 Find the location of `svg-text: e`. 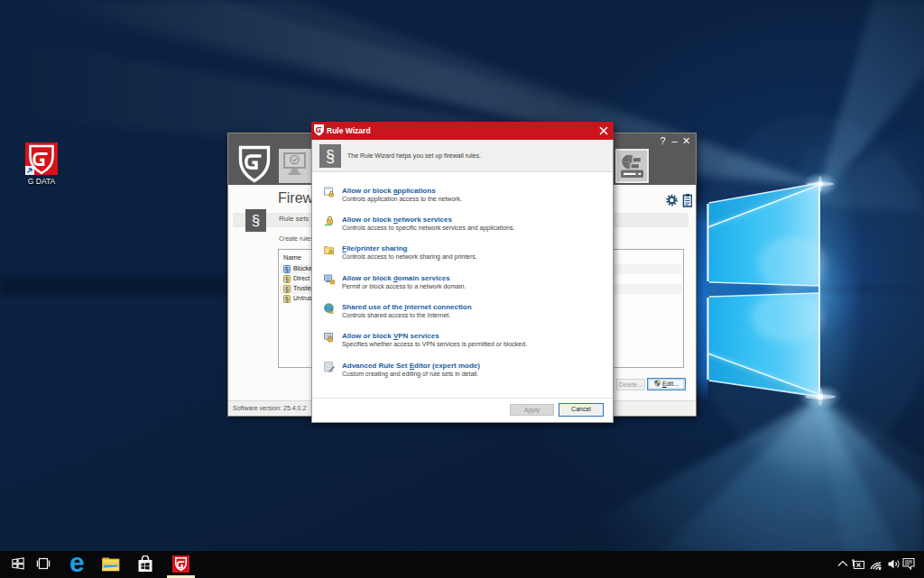

svg-text: e is located at coordinates (78, 563).